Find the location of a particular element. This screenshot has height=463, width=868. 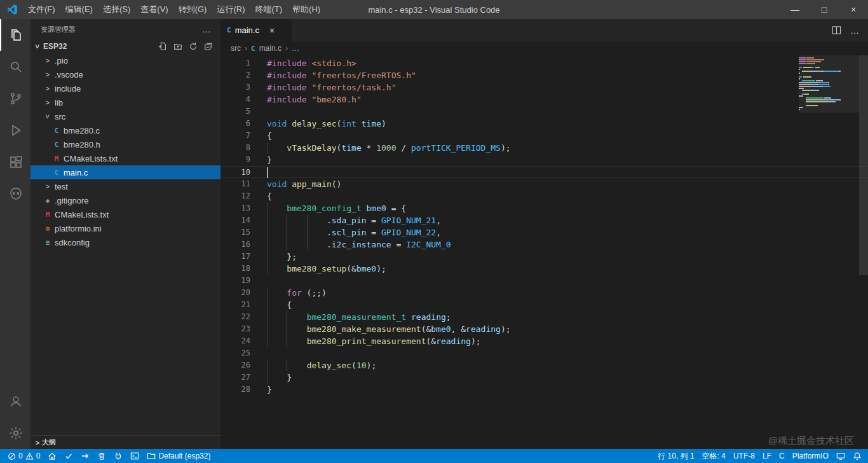

explorer-actions is located at coordinates (189, 46).